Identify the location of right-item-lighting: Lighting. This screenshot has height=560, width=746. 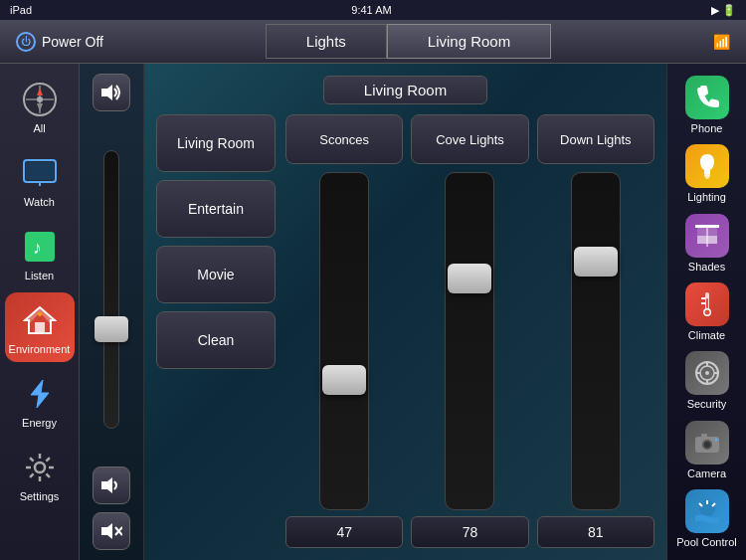
(707, 173).